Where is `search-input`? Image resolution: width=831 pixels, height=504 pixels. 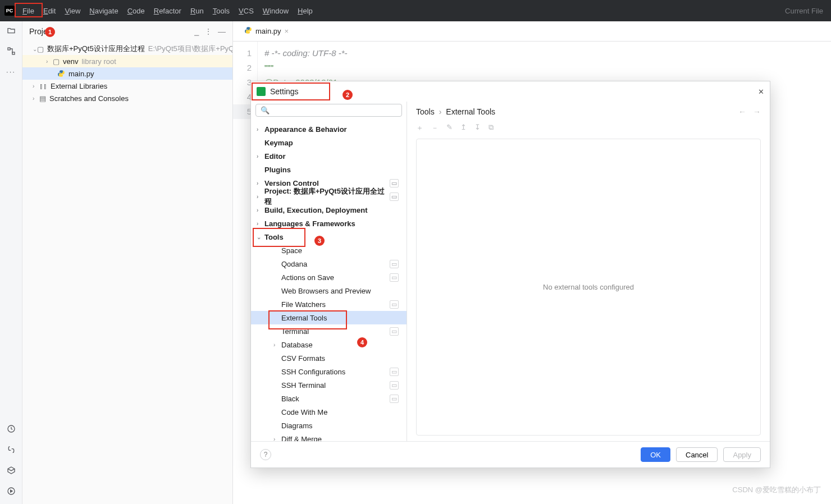 search-input is located at coordinates (334, 110).